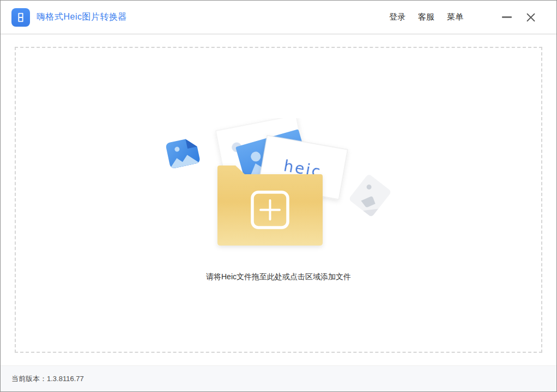 The width and height of the screenshot is (557, 392). What do you see at coordinates (48, 379) in the screenshot?
I see `version-text: 当前版本：1.3.8116.77` at bounding box center [48, 379].